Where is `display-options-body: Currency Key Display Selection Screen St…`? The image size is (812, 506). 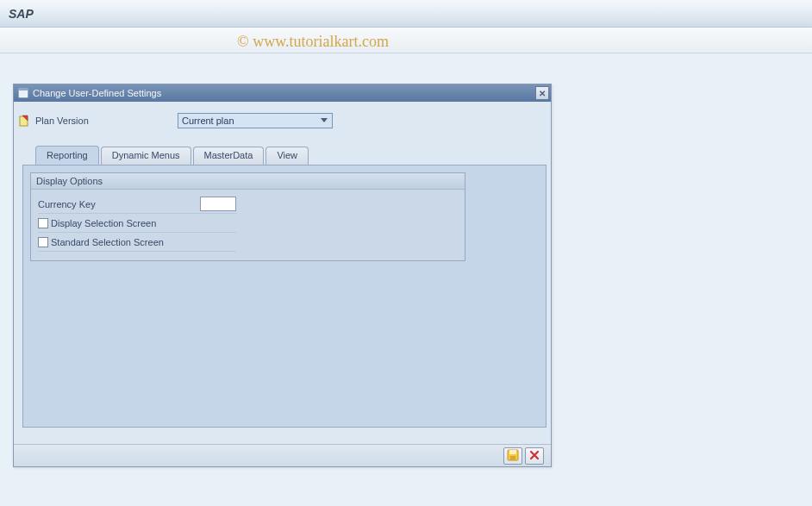
display-options-body: Currency Key Display Selection Screen St… is located at coordinates (248, 225).